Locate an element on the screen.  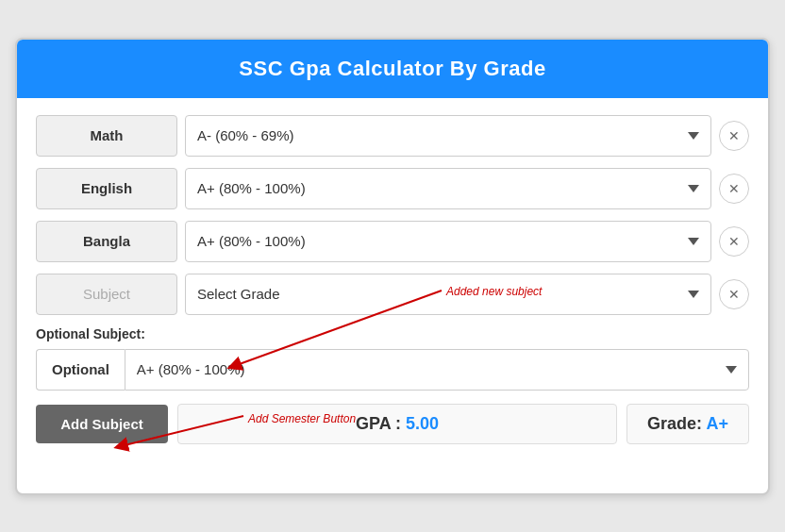
subject-row-math: MathSelect GradeA+ (80% - 100%)A (70% - … is located at coordinates (392, 136).